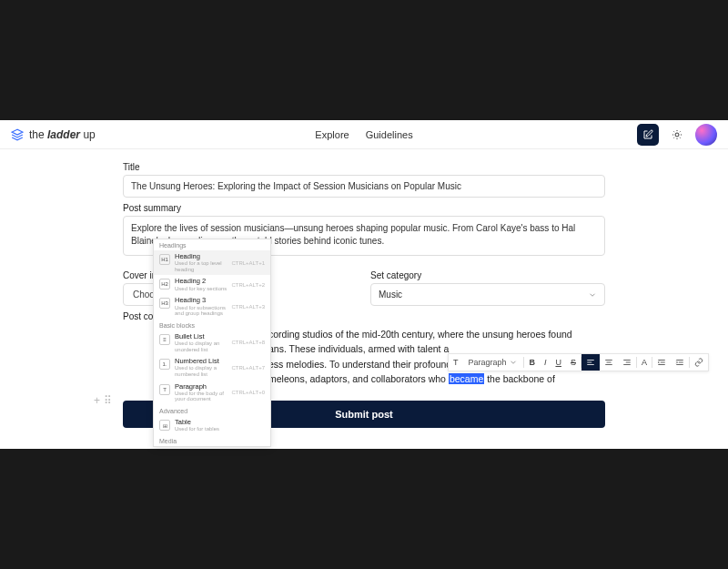  Describe the element at coordinates (531, 362) in the screenshot. I see `toolbar-bold: B` at that location.